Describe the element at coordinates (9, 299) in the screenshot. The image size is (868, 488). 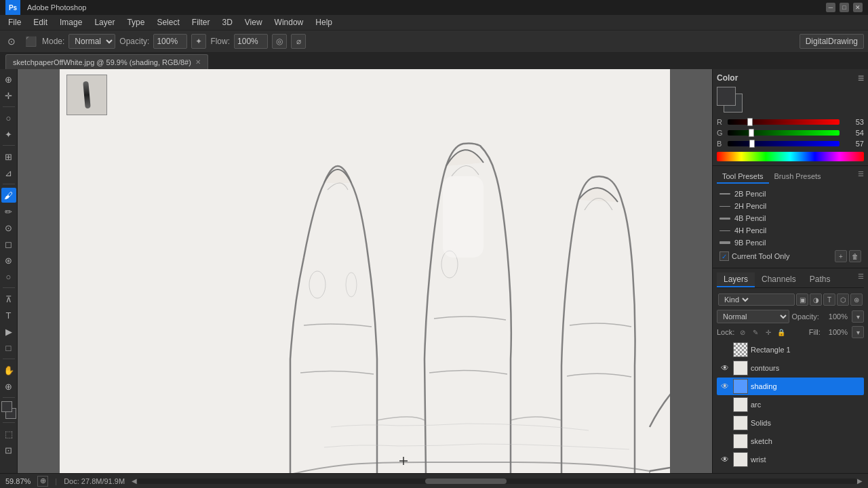
I see `pen-tool: ⊼` at that location.